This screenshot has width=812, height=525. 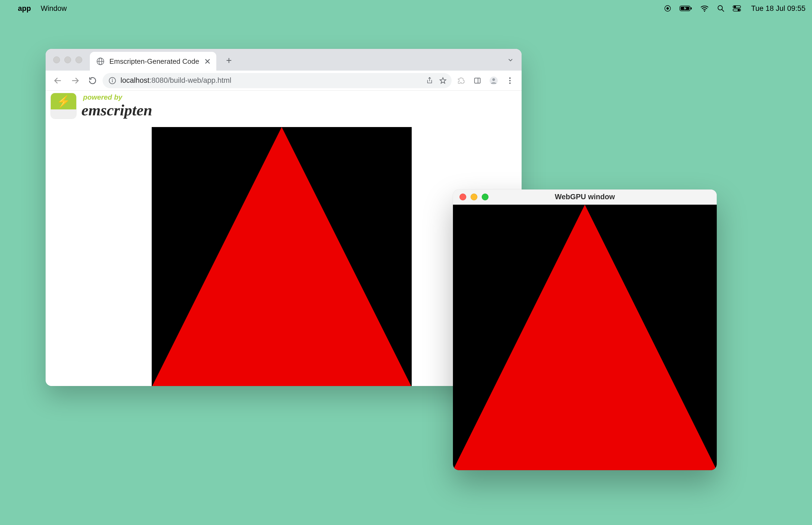 What do you see at coordinates (510, 60) in the screenshot?
I see `tab-list-chevron-icon` at bounding box center [510, 60].